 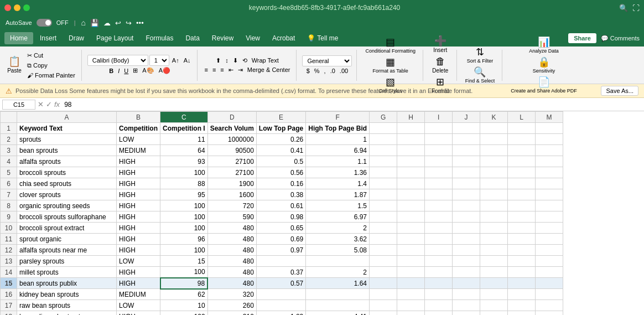 What do you see at coordinates (19, 105) in the screenshot?
I see `cell-reference-box` at bounding box center [19, 105].